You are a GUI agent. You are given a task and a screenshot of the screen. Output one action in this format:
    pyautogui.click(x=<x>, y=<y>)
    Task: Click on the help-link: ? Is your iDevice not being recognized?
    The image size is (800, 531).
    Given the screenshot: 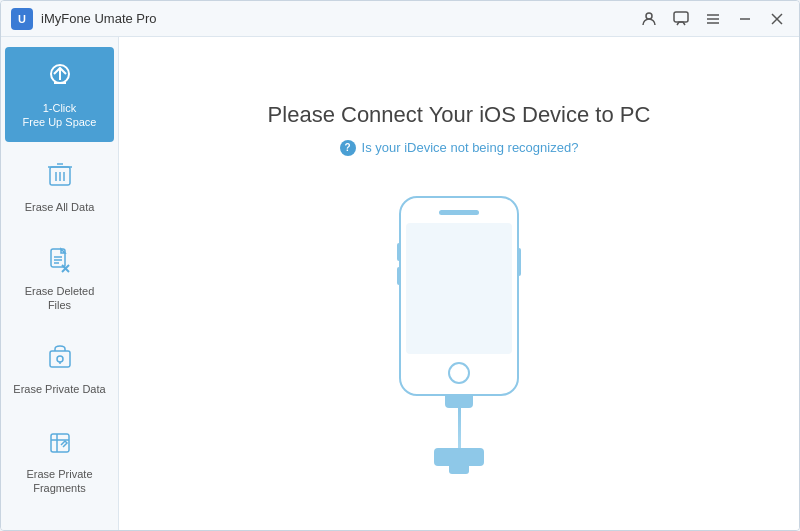 What is the action you would take?
    pyautogui.click(x=460, y=148)
    